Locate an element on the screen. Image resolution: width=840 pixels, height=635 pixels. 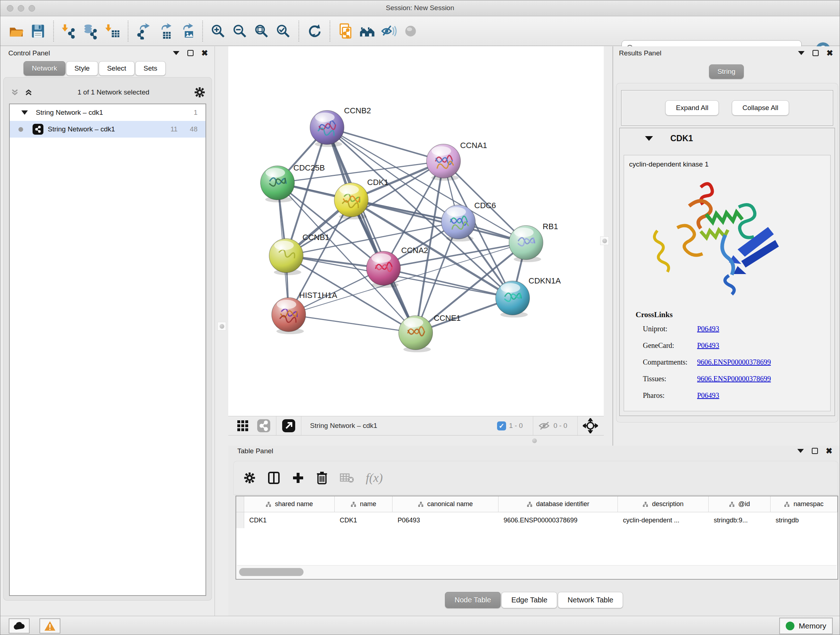
table-cell: cyclin-dependent ... is located at coordinates (663, 520).